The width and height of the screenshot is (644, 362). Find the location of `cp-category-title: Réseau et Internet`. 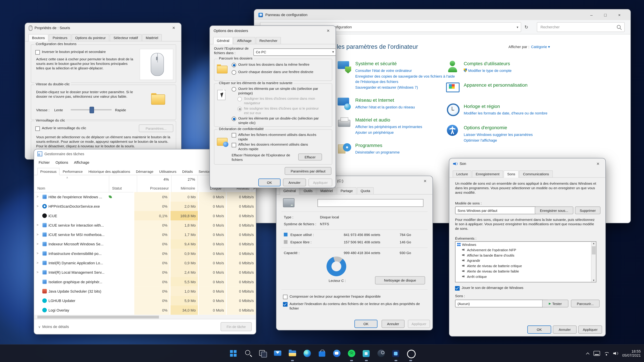

cp-category-title: Réseau et Internet is located at coordinates (408, 100).